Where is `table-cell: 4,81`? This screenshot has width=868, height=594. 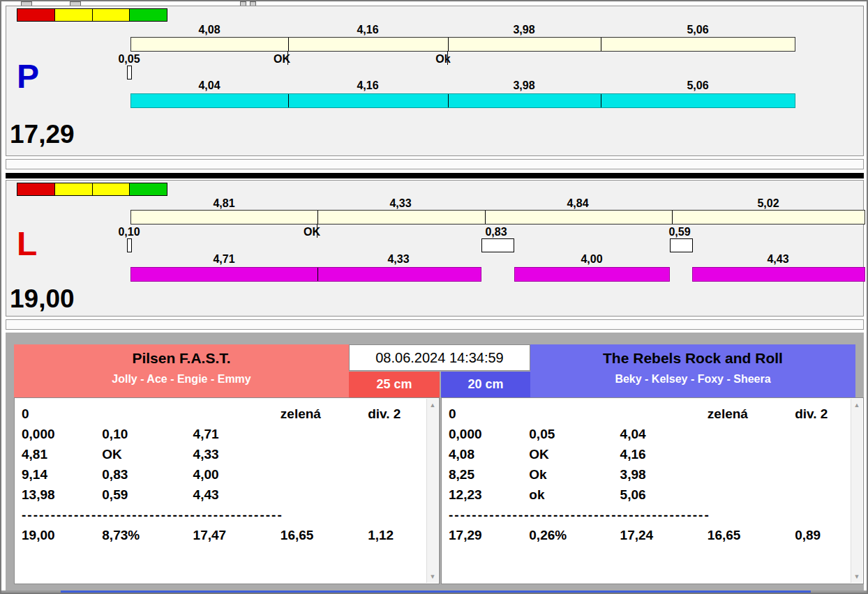
table-cell: 4,81 is located at coordinates (60, 455).